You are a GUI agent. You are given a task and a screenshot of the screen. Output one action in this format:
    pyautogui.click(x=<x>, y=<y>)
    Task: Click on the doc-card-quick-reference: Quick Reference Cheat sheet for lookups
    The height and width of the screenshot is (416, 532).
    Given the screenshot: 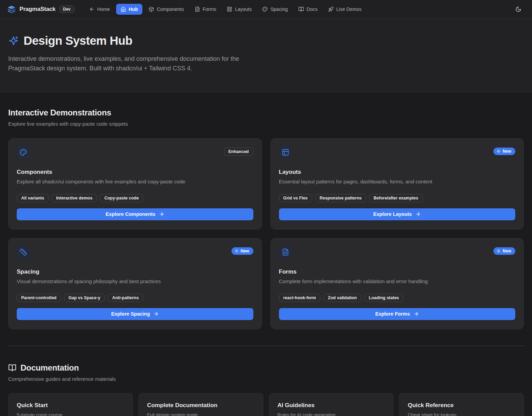 What is the action you would take?
    pyautogui.click(x=462, y=404)
    